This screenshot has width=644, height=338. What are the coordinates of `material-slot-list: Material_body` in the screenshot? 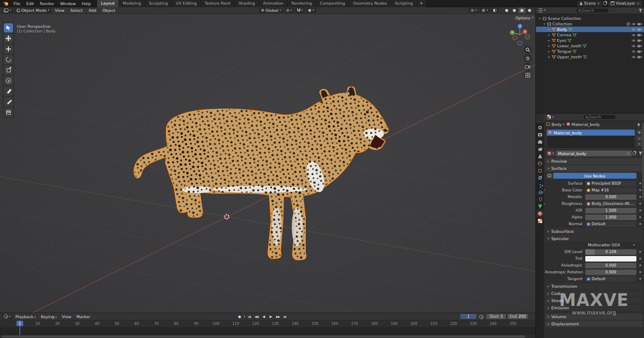 It's located at (591, 139).